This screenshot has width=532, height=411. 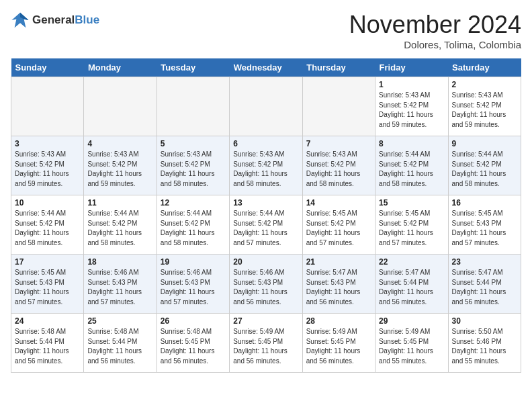 What do you see at coordinates (47, 203) in the screenshot?
I see `day-number: 10` at bounding box center [47, 203].